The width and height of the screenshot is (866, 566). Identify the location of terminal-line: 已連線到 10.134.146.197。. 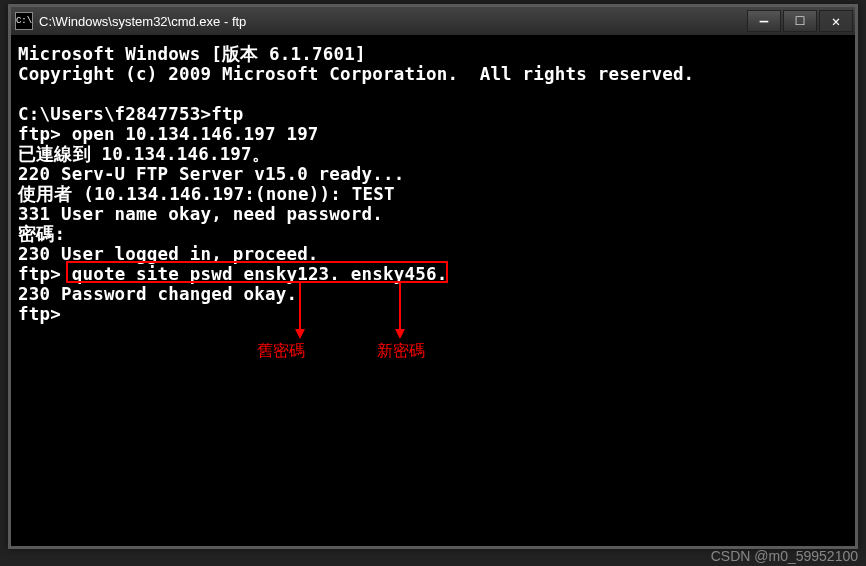
(144, 154).